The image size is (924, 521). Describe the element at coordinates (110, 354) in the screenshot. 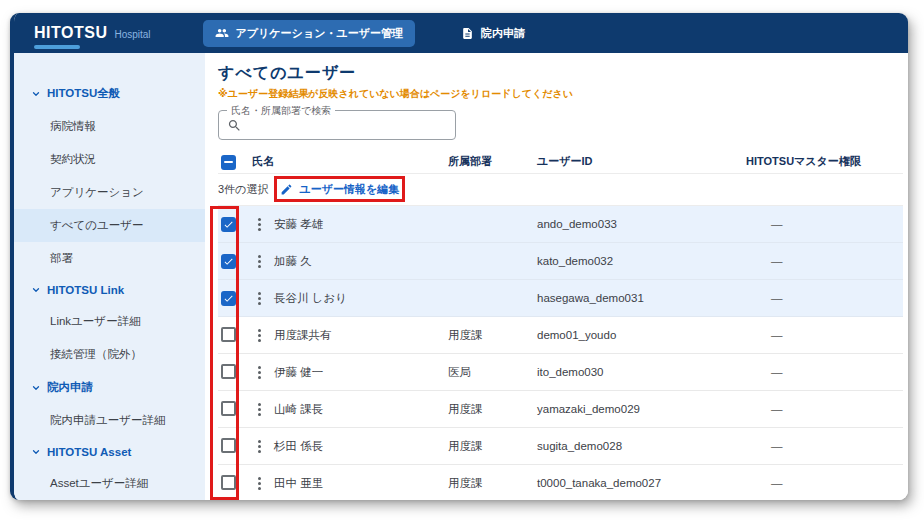

I see `sidebar-item: 接続管理（院外）` at that location.